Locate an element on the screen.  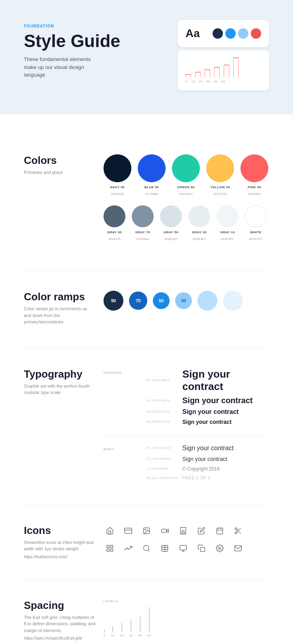
color-gray70: GRAY 70 #7F93A4 is located at coordinates (143, 223).